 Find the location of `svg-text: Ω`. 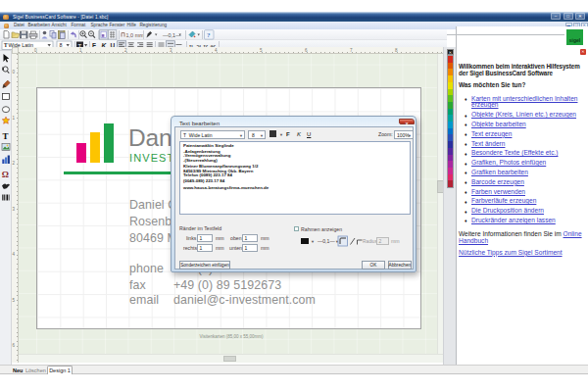

svg-text: Ω is located at coordinates (6, 174).